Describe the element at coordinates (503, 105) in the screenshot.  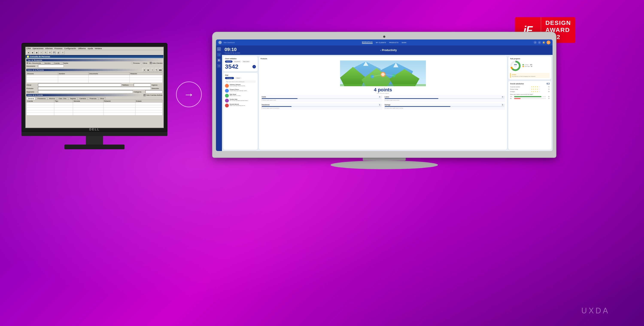
I see `product-savings-count: 3 cr` at that location.